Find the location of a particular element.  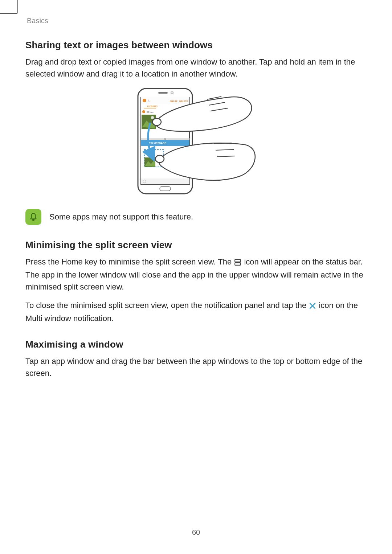

crop-mark-vertical is located at coordinates (18, 7).